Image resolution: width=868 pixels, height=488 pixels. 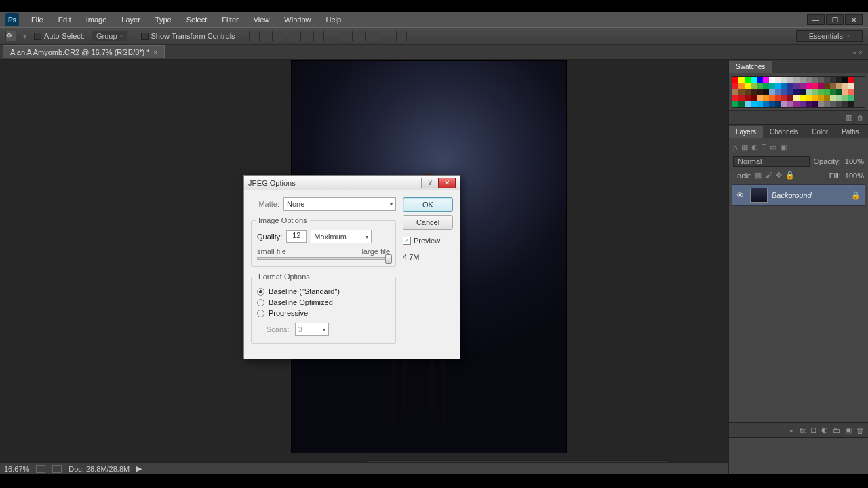 I want to click on menu-image: Image, so click(x=96, y=20).